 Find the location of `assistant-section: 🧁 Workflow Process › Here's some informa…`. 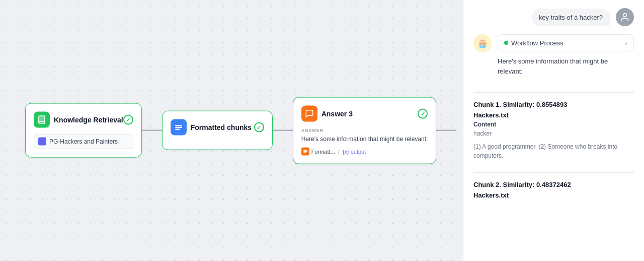

assistant-section: 🧁 Workflow Process › Here's some informa… is located at coordinates (553, 59).